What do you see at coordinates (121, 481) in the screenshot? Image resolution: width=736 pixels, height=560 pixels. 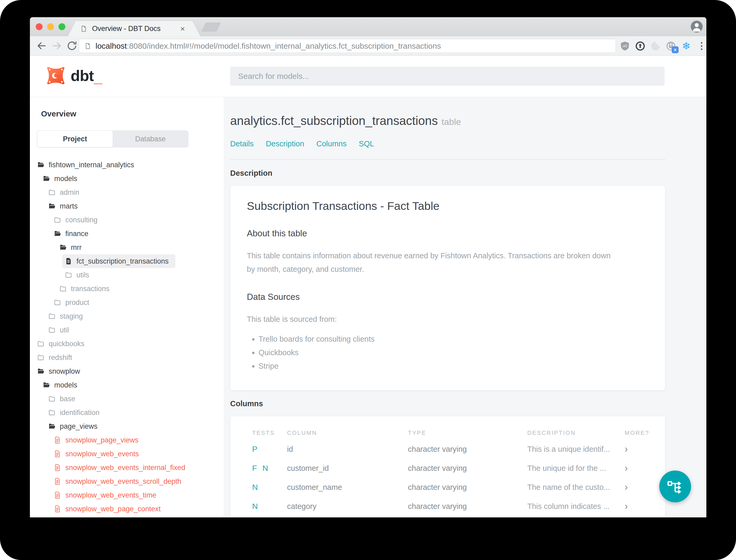 I see `tree-item-snowplow_web_events_scroll_depth: snowplow_web_events_scroll_depth` at bounding box center [121, 481].